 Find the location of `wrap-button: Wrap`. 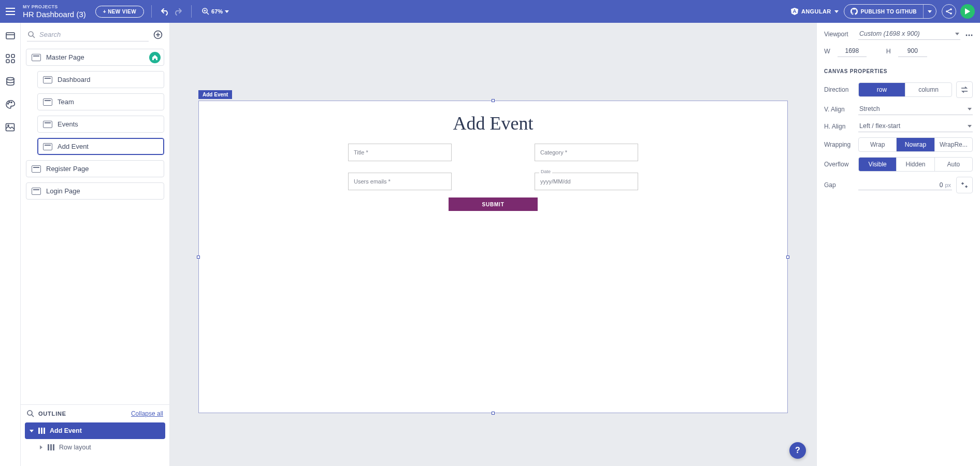

wrap-button: Wrap is located at coordinates (877, 145).